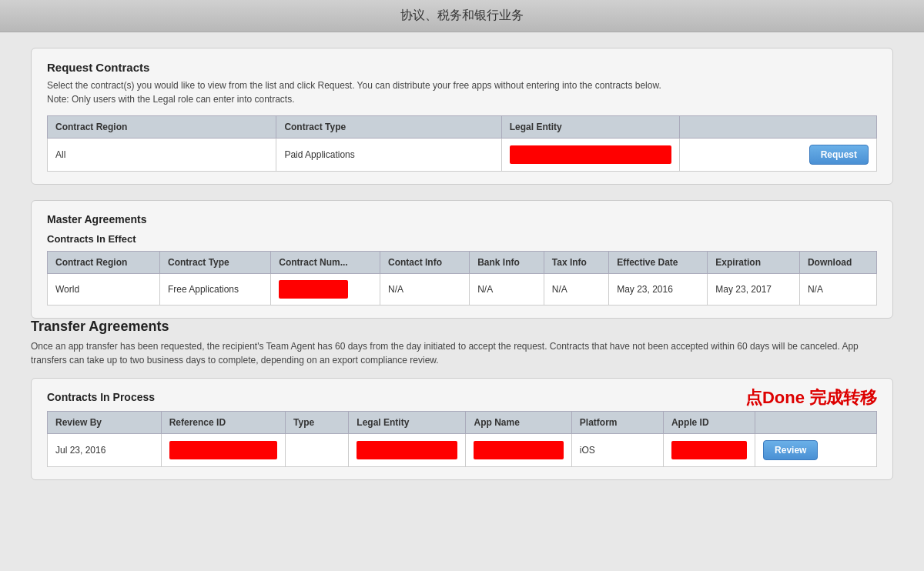  Describe the element at coordinates (462, 353) in the screenshot. I see `transfer-agreements-desc: Once an app transfer has been requested,…` at that location.